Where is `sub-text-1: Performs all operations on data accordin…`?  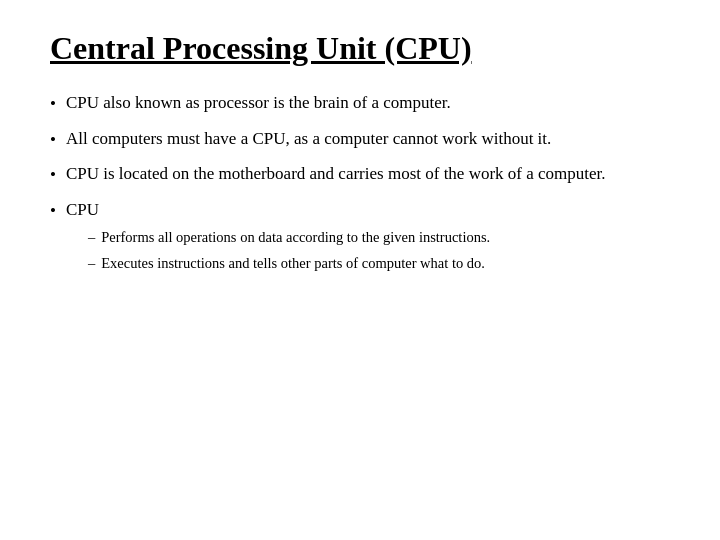
sub-text-1: Performs all operations on data accordin… is located at coordinates (386, 237).